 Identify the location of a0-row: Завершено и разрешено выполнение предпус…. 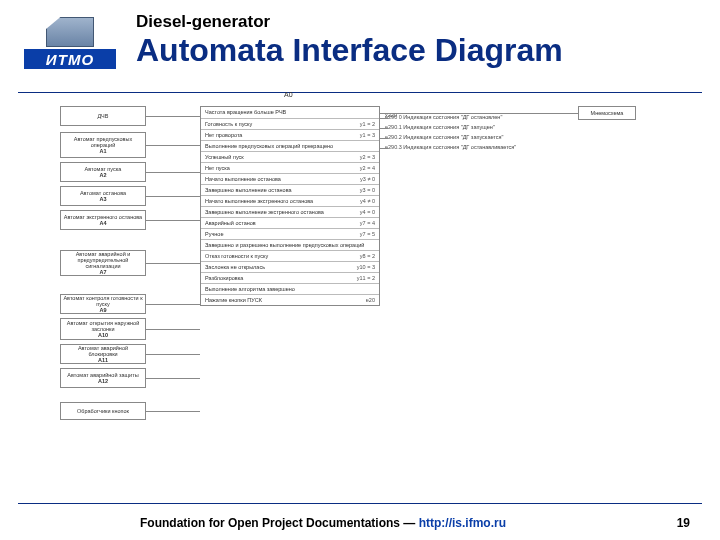
(290, 244).